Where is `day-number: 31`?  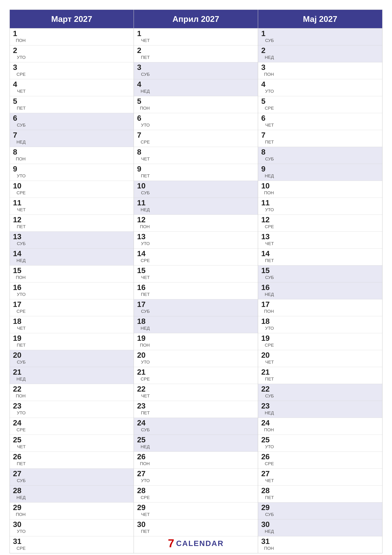 day-number: 31 is located at coordinates (268, 541).